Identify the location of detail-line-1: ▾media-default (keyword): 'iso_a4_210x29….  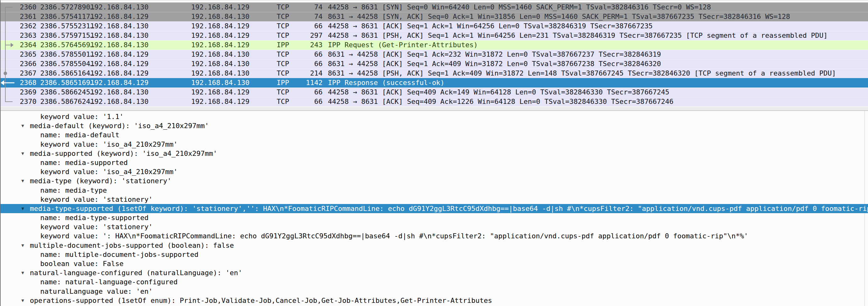
(434, 126).